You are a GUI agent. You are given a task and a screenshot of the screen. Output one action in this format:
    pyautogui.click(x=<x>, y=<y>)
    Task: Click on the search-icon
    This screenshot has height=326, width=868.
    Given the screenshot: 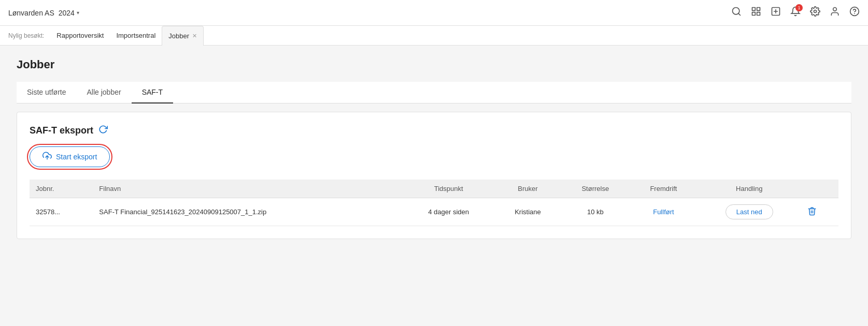 What is the action you would take?
    pyautogui.click(x=736, y=12)
    